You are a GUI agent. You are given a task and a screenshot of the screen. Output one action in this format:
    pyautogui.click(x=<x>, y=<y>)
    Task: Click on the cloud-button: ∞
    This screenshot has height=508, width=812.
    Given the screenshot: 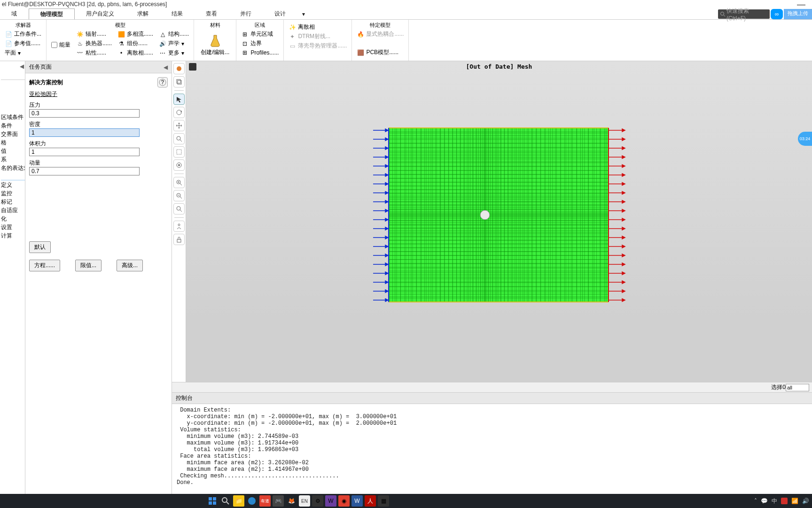 What is the action you would take?
    pyautogui.click(x=777, y=14)
    